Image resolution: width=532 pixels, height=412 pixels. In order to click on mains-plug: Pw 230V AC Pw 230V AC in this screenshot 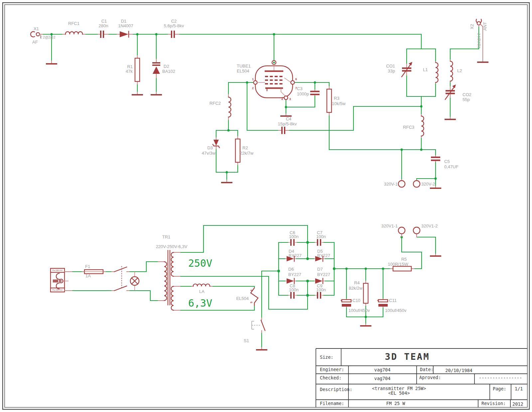, I will do `click(61, 280)`.